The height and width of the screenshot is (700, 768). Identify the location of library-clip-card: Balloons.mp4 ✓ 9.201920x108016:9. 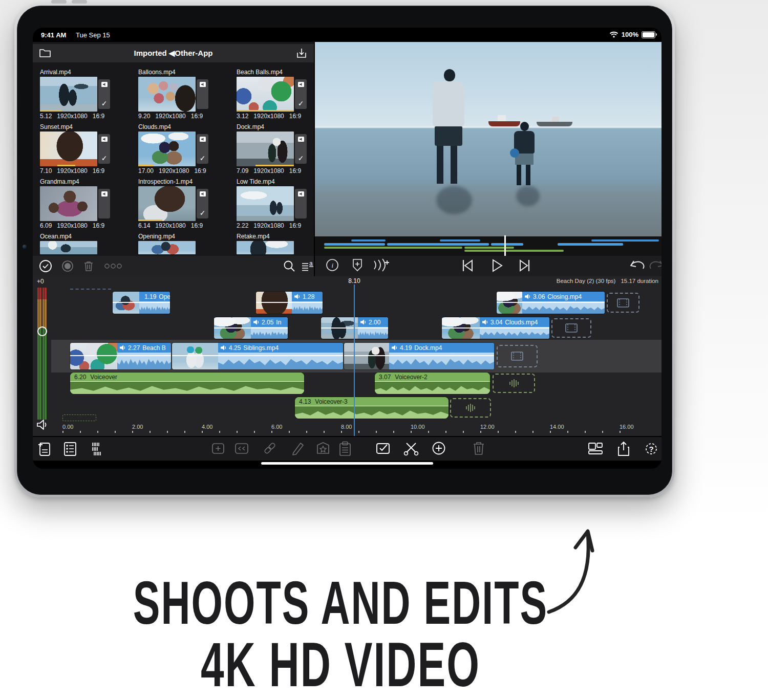
(184, 94).